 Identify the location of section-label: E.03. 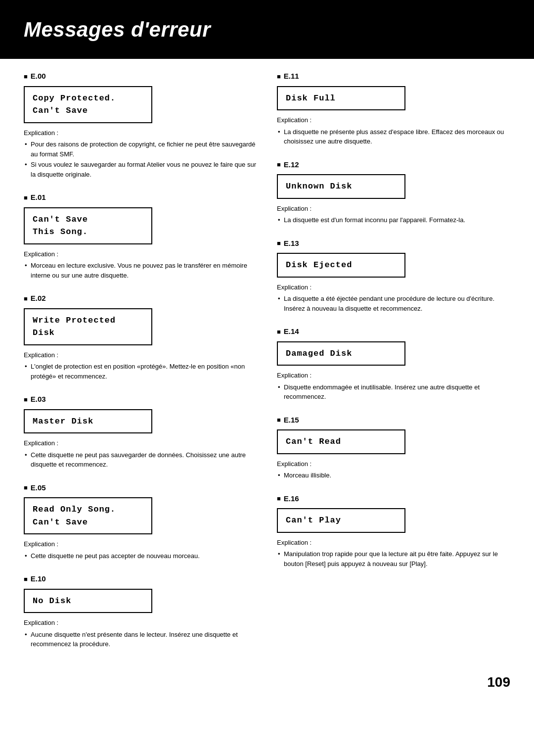
(140, 400).